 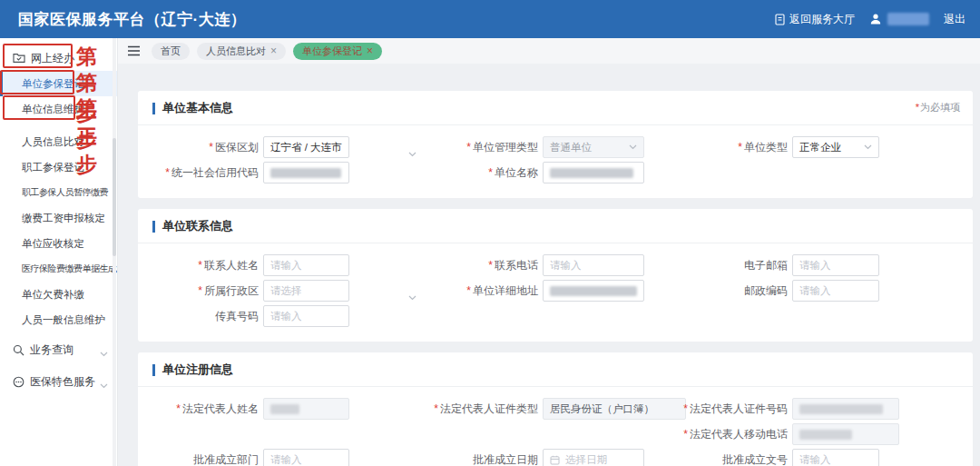 What do you see at coordinates (555, 460) in the screenshot?
I see `calendar-icon` at bounding box center [555, 460].